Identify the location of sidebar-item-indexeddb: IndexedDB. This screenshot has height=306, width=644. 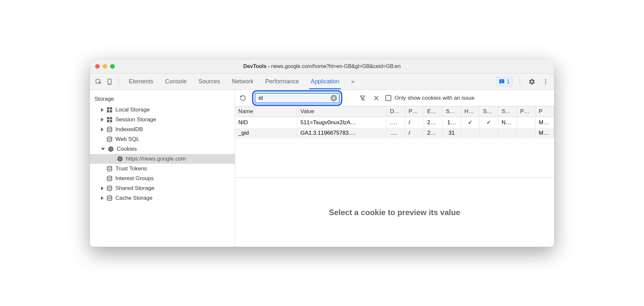
(162, 129).